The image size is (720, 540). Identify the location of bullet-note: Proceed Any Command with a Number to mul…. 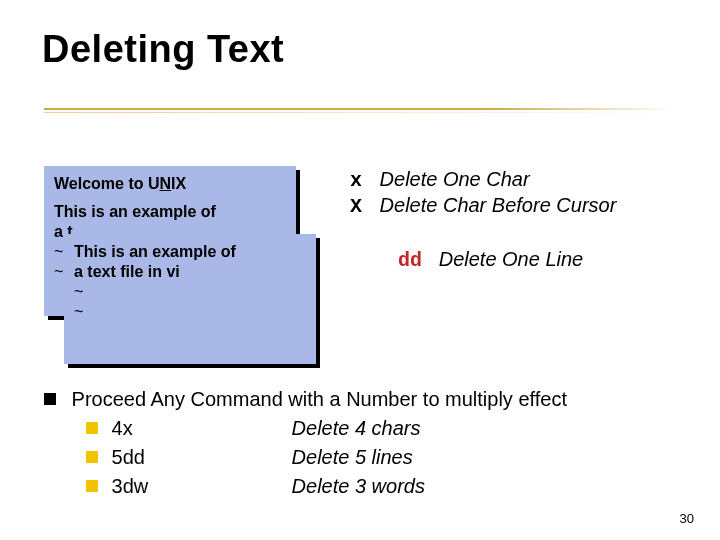
(306, 400).